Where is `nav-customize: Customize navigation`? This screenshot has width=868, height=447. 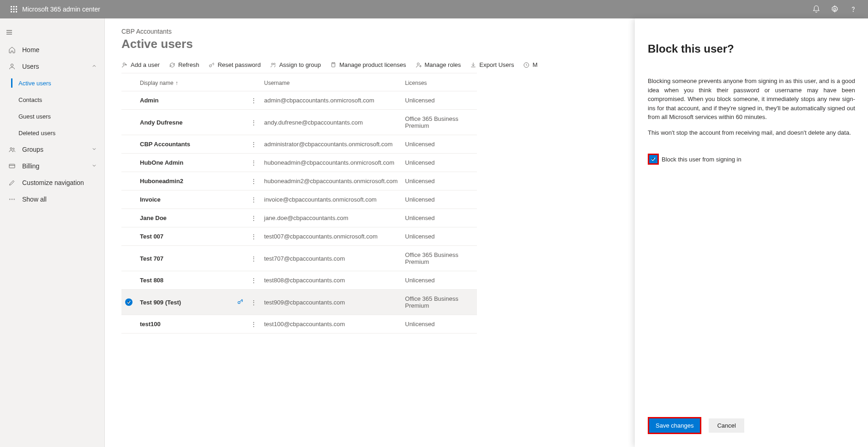 nav-customize: Customize navigation is located at coordinates (52, 183).